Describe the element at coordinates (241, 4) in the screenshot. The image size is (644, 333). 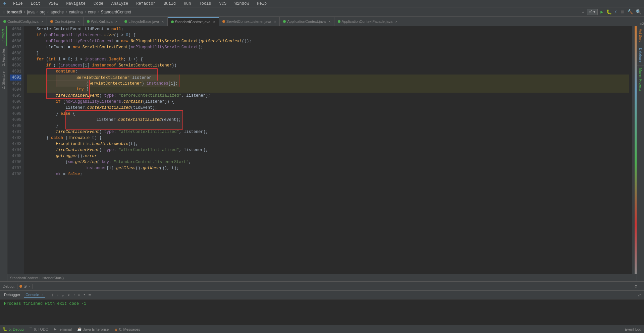
I see `menu-window: Window` at that location.